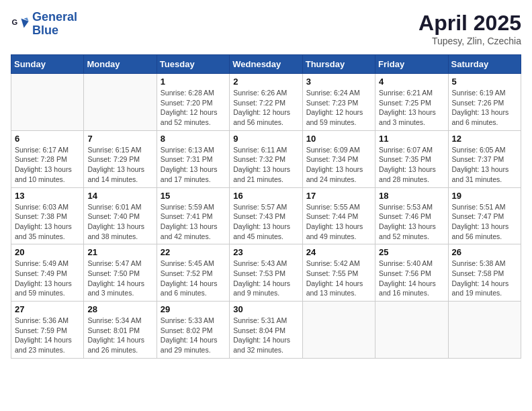 The image size is (532, 411). I want to click on day-number: 26, so click(485, 253).